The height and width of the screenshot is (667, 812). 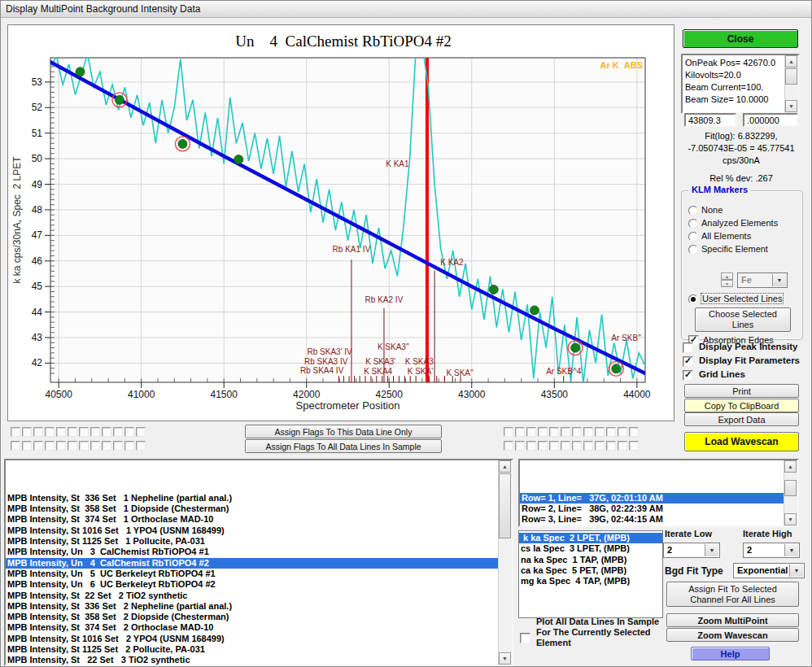 What do you see at coordinates (259, 649) in the screenshot?
I see `list-item: MPB Intensity, St 1125 Set 2 Pollucite, …` at bounding box center [259, 649].